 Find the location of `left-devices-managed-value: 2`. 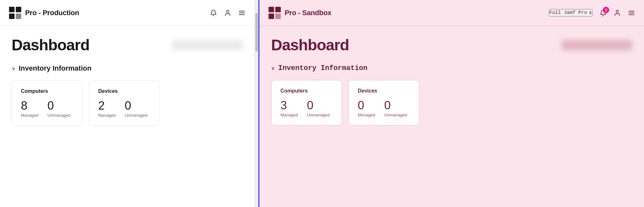

left-devices-managed-value: 2 is located at coordinates (101, 106).